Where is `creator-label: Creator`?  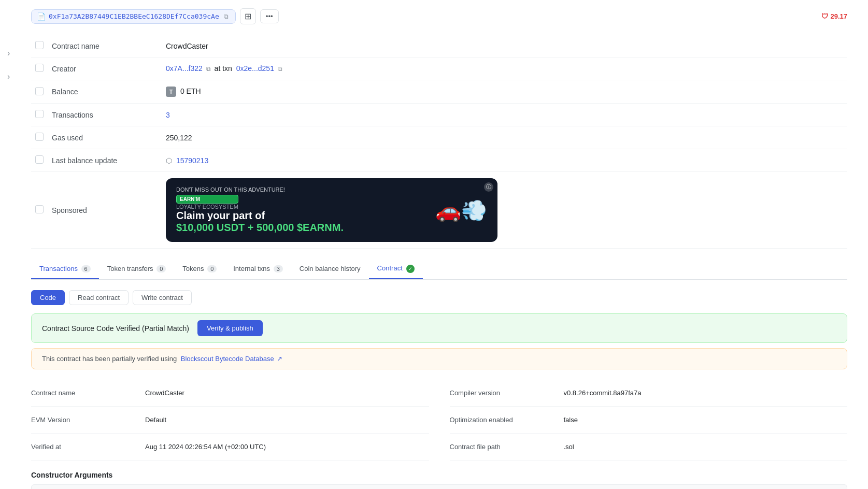 creator-label: Creator is located at coordinates (105, 69).